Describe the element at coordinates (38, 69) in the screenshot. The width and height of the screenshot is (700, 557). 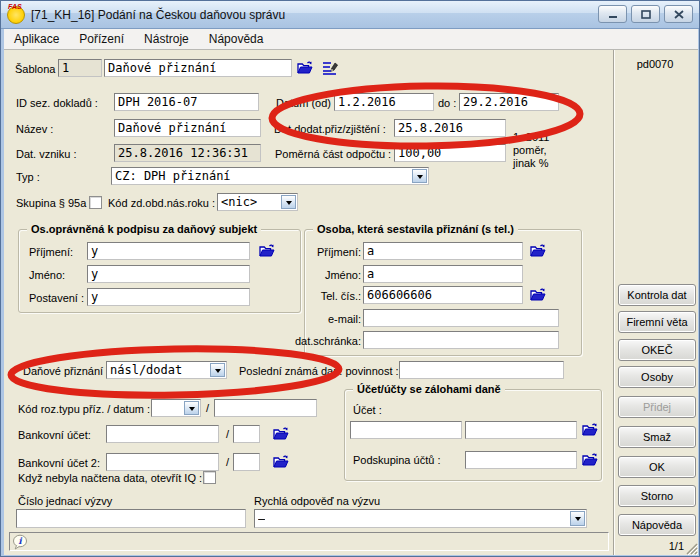
I see `template-label: Šablona :` at that location.